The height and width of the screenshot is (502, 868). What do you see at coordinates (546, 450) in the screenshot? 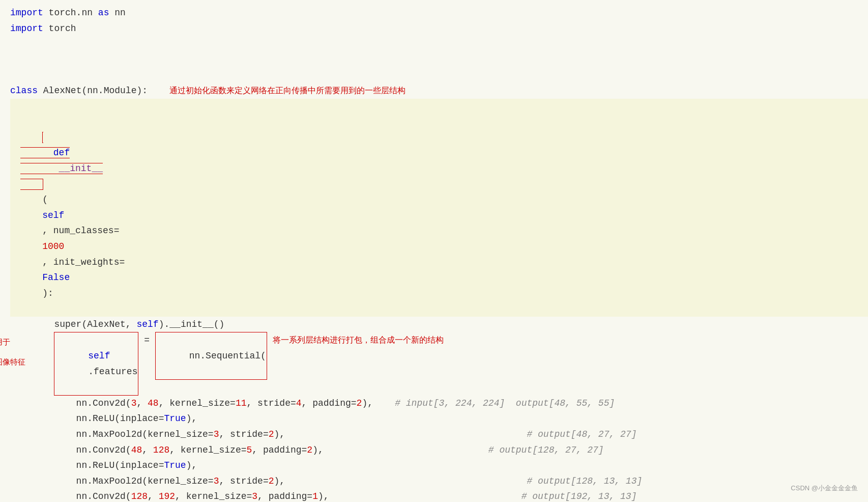
I see `comment-conv2: # output[128, 27, 27]` at bounding box center [546, 450].